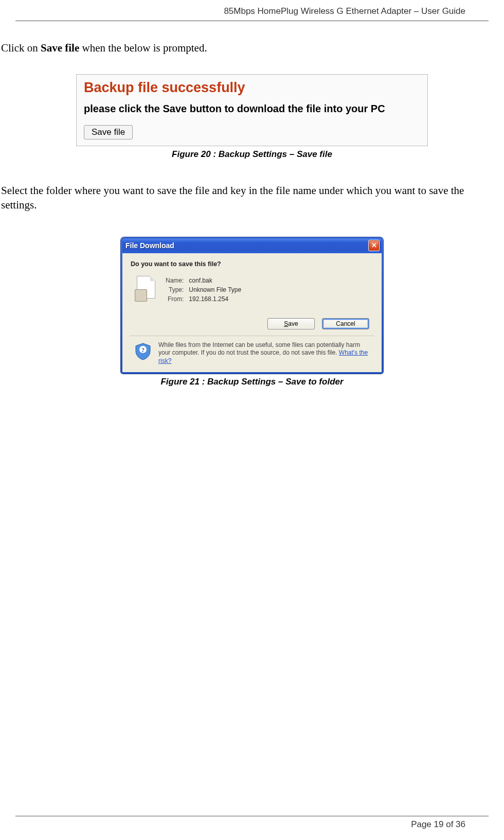 This screenshot has width=504, height=840. Describe the element at coordinates (215, 299) in the screenshot. I see `from-value: 192.168.1.254` at that location.